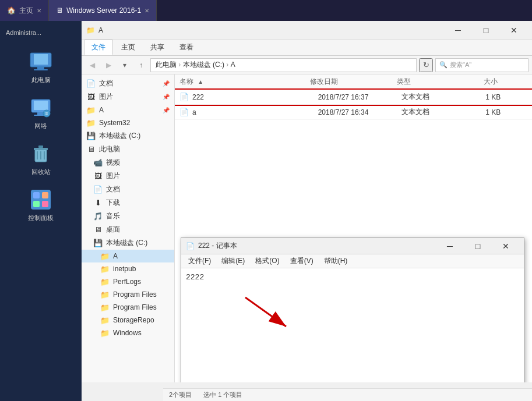 This screenshot has width=532, height=401. Describe the element at coordinates (128, 123) in the screenshot. I see `nav-item-system32: 📁 System32` at that location.